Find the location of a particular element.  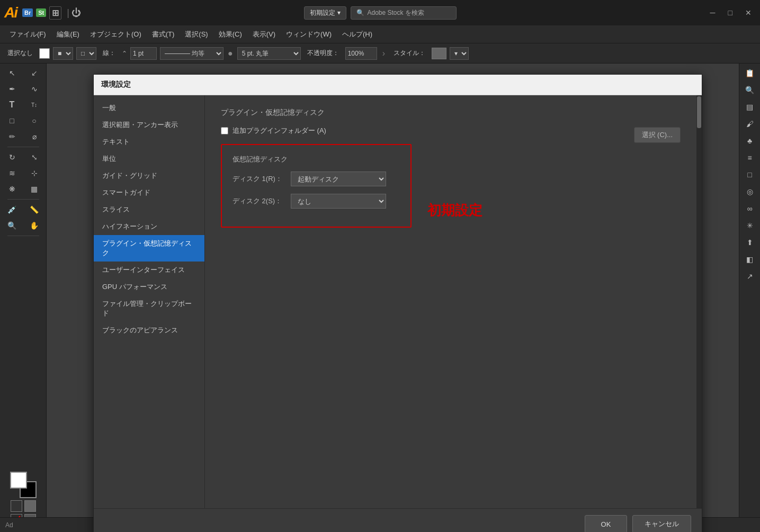

maximize-button: □ is located at coordinates (730, 13).